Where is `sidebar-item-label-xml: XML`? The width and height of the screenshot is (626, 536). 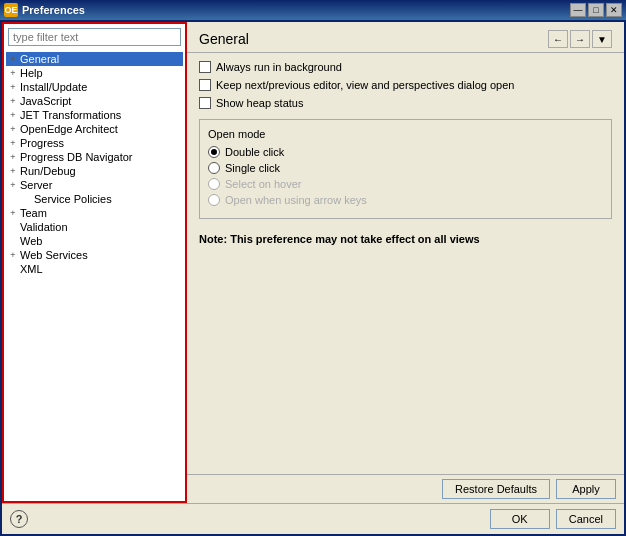
sidebar-item-label-xml: XML is located at coordinates (32, 269).